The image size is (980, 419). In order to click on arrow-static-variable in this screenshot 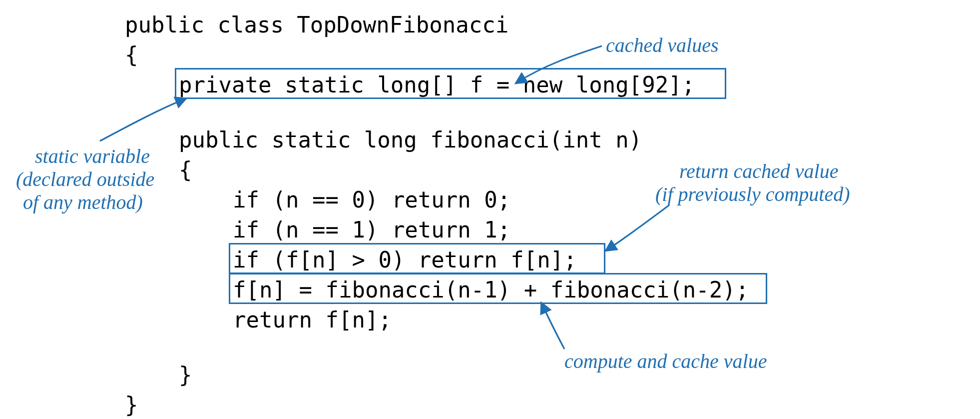, I will do `click(142, 120)`.